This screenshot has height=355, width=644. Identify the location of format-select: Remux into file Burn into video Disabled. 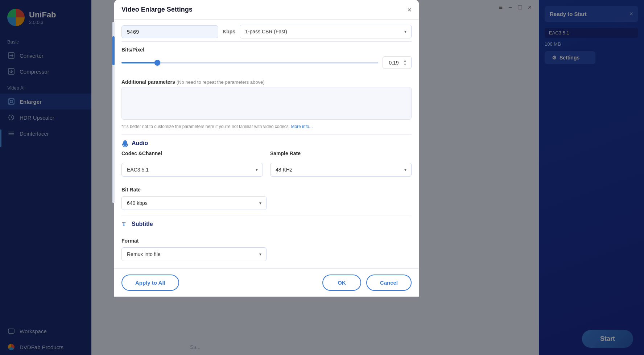
(194, 254).